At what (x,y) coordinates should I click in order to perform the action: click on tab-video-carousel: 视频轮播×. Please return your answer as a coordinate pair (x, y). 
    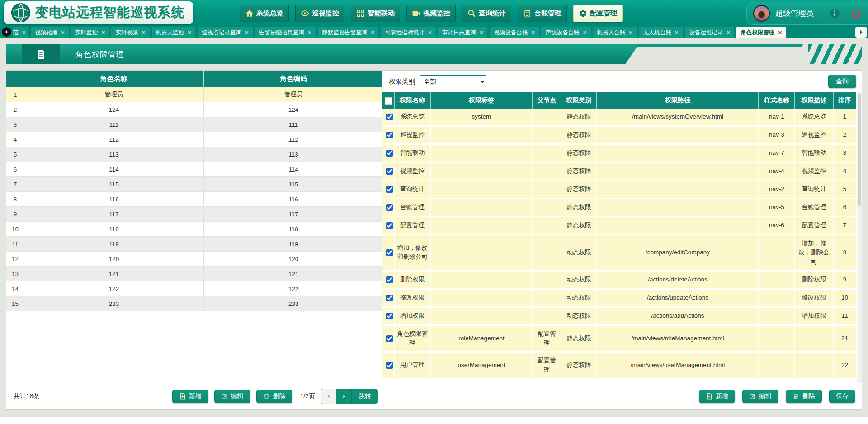
    Looking at the image, I should click on (50, 33).